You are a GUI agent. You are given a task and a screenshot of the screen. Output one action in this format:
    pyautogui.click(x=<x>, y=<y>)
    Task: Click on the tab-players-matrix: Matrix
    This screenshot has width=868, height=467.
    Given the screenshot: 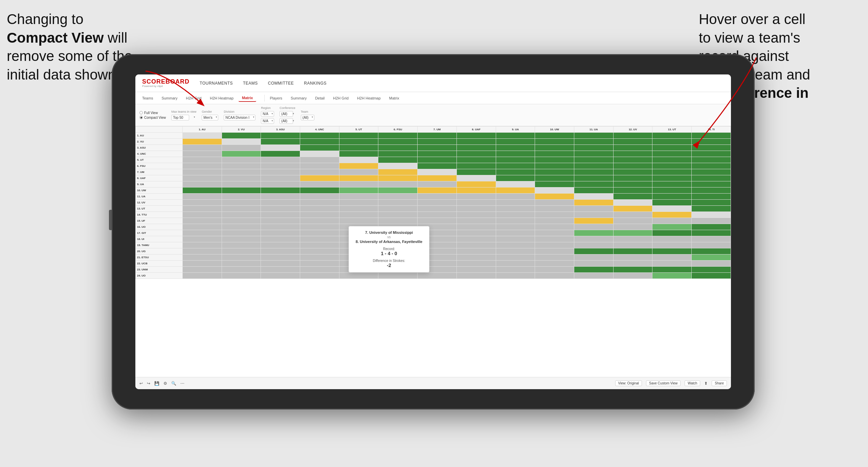 What is the action you would take?
    pyautogui.click(x=394, y=98)
    